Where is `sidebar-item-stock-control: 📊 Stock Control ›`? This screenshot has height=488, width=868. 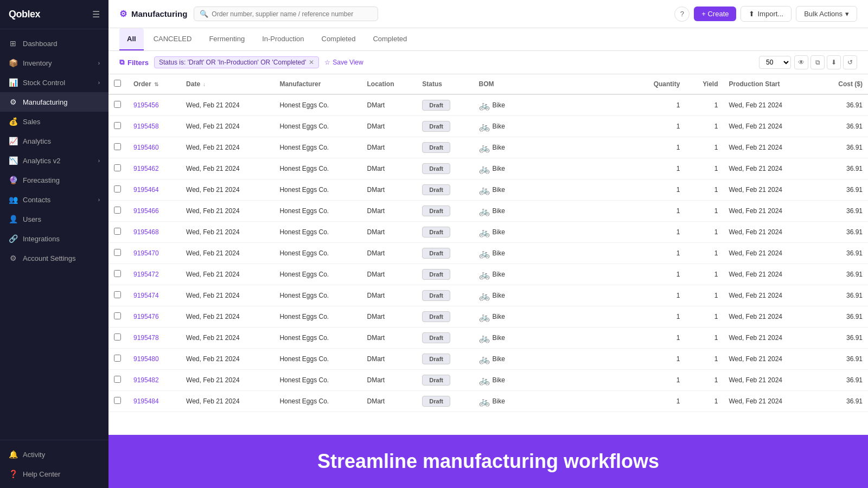
sidebar-item-stock-control: 📊 Stock Control › is located at coordinates (54, 82).